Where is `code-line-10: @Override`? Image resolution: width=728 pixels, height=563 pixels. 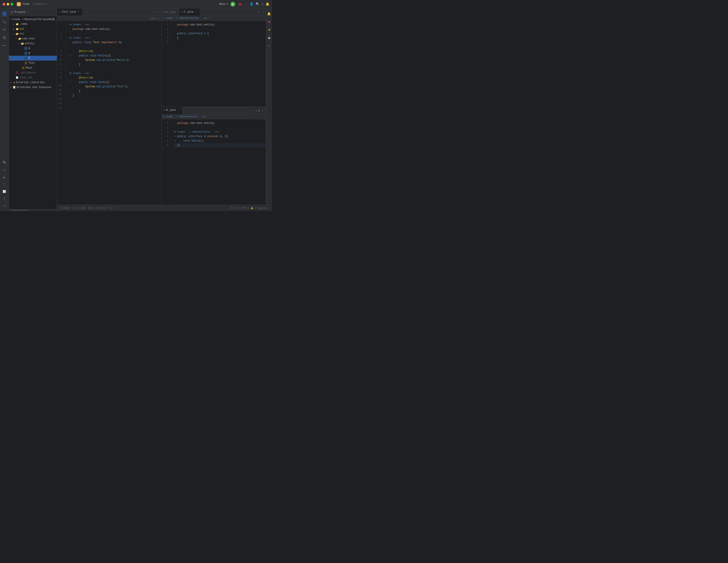
code-line-10: @Override is located at coordinates (115, 78).